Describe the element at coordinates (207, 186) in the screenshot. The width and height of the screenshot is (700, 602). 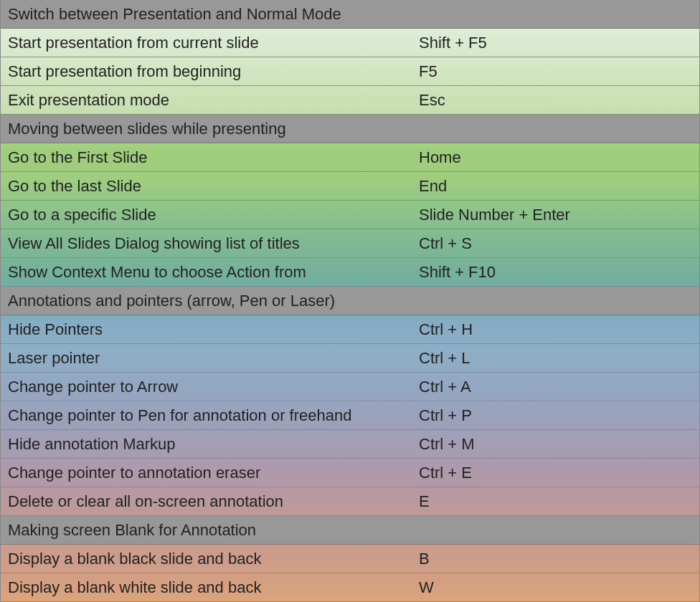
I see `action-cell: Go to the last Slide` at that location.